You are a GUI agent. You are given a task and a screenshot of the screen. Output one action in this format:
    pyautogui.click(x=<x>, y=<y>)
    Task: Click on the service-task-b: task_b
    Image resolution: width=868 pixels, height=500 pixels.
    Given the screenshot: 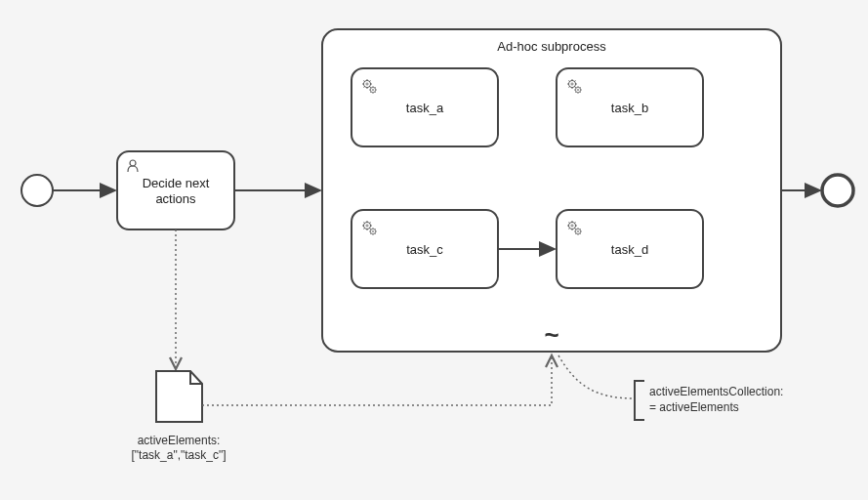 What is the action you would take?
    pyautogui.click(x=630, y=107)
    